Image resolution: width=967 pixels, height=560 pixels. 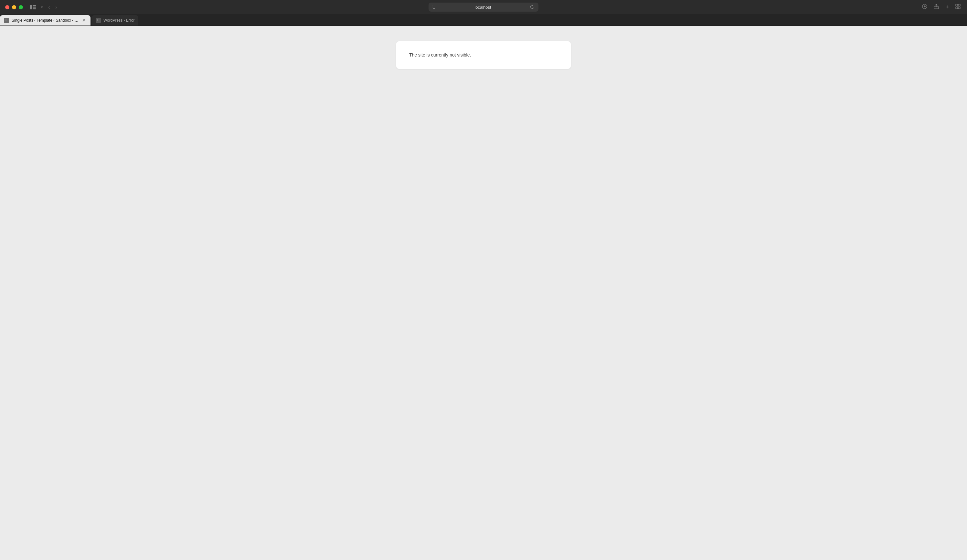 What do you see at coordinates (115, 21) in the screenshot?
I see `tab-inactive-1: L WordPress › Error` at bounding box center [115, 21].